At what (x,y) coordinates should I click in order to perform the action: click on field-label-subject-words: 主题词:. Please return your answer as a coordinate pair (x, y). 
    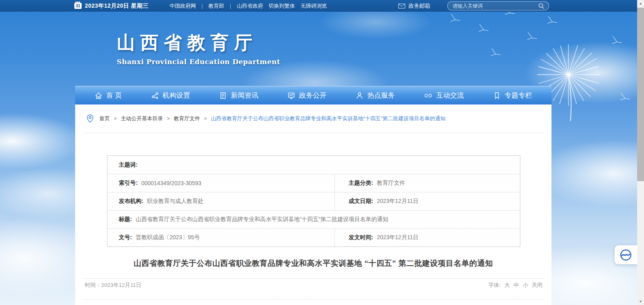
    Looking at the image, I should click on (128, 165).